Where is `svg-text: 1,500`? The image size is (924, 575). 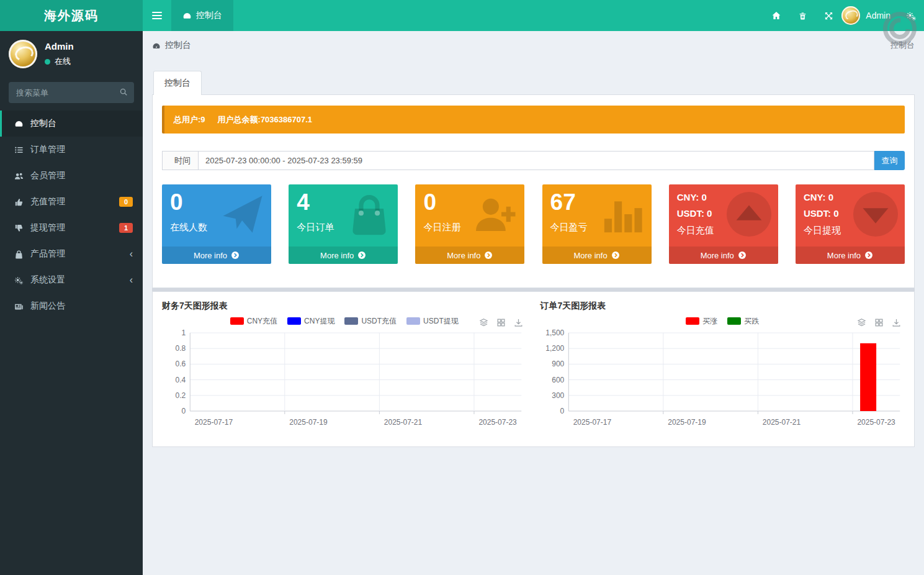
svg-text: 1,500 is located at coordinates (555, 333).